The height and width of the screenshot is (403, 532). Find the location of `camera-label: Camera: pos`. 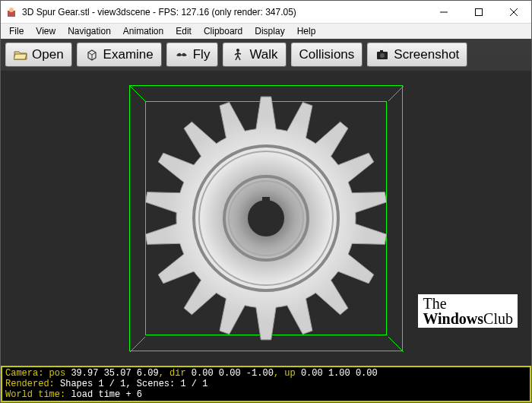

camera-label: Camera: pos is located at coordinates (38, 373).